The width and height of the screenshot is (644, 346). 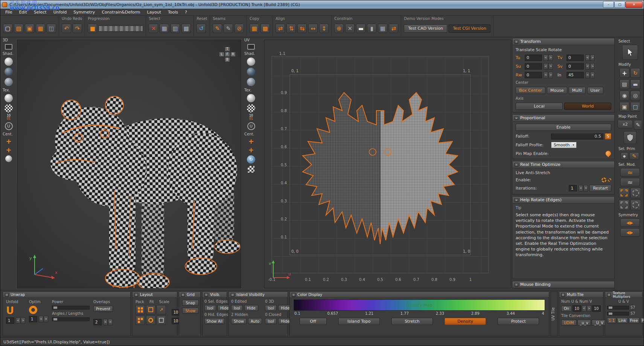 I want to click on protect-shield-icon, so click(x=630, y=138).